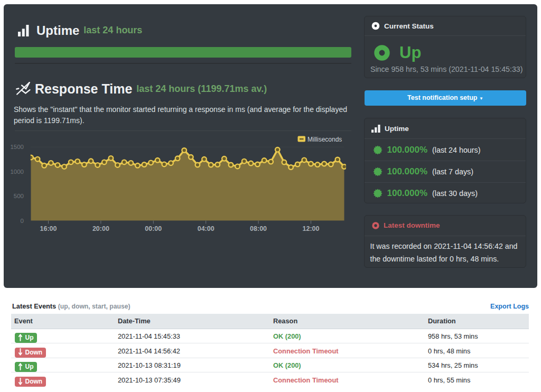 Image resolution: width=541 pixels, height=392 pixels. Describe the element at coordinates (206, 229) in the screenshot. I see `svg-text: 04:00` at that location.